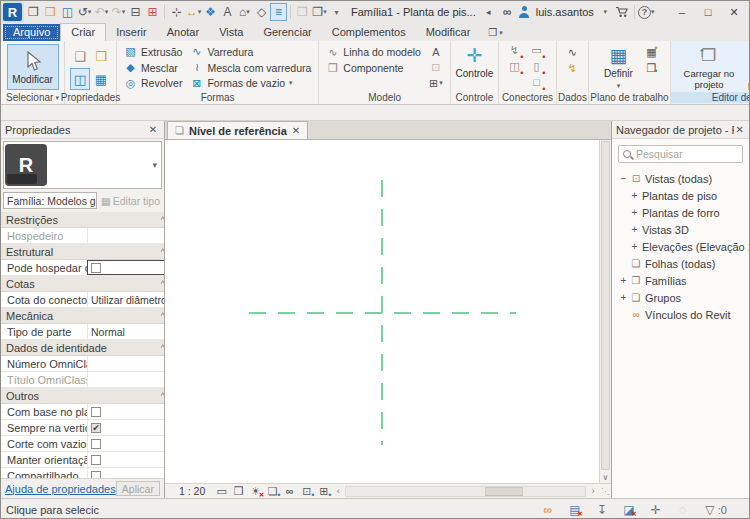  What do you see at coordinates (228, 12) in the screenshot?
I see `text-icon: A` at bounding box center [228, 12].